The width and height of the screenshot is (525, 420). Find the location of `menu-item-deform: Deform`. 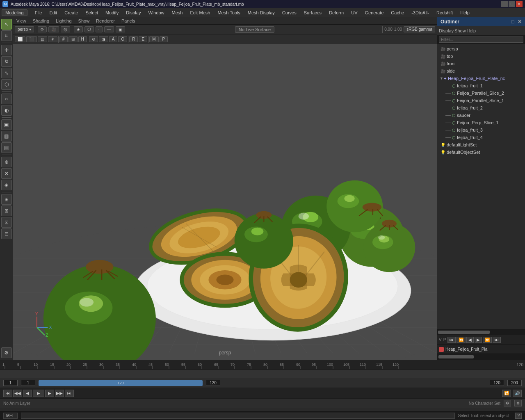

menu-item-deform: Deform is located at coordinates (336, 13).